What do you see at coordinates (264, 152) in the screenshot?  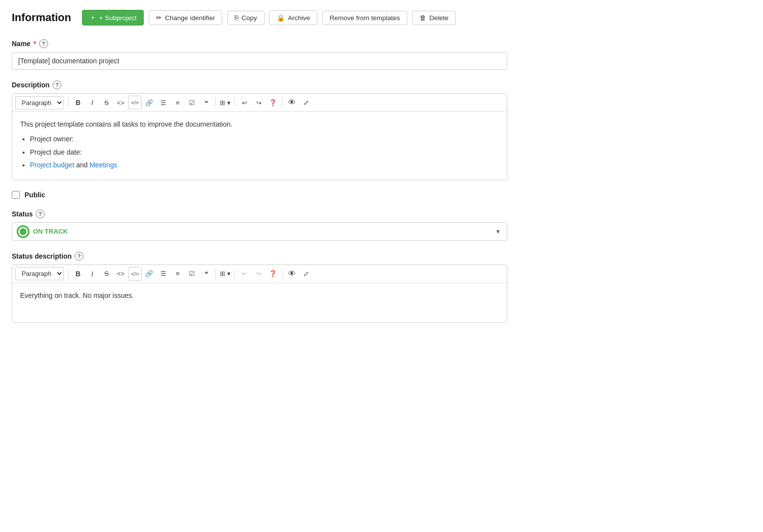 I see `list-item-due-date: Project due date:` at bounding box center [264, 152].